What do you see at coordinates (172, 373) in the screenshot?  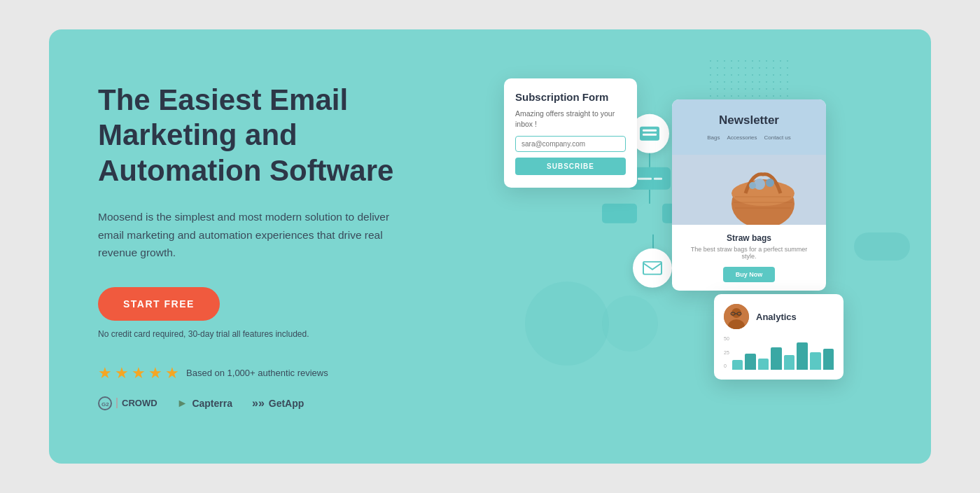 I see `star-5: ★` at bounding box center [172, 373].